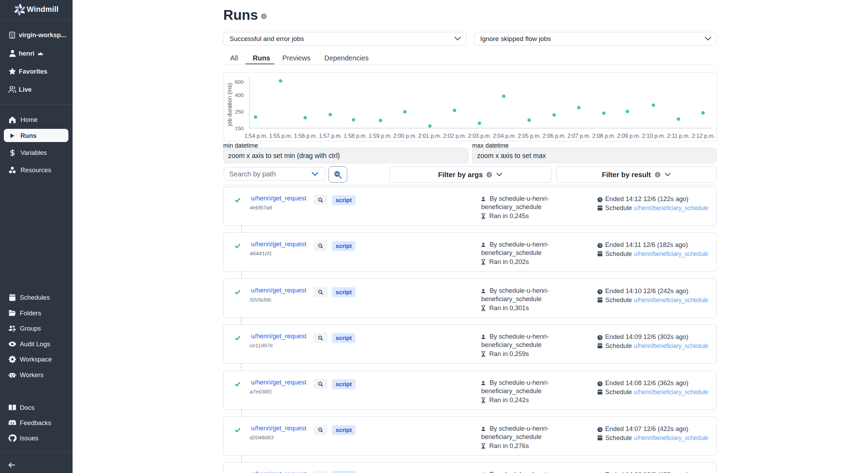 This screenshot has width=868, height=473. What do you see at coordinates (405, 136) in the screenshot?
I see `svg-text: 2:00 p.m.` at bounding box center [405, 136].